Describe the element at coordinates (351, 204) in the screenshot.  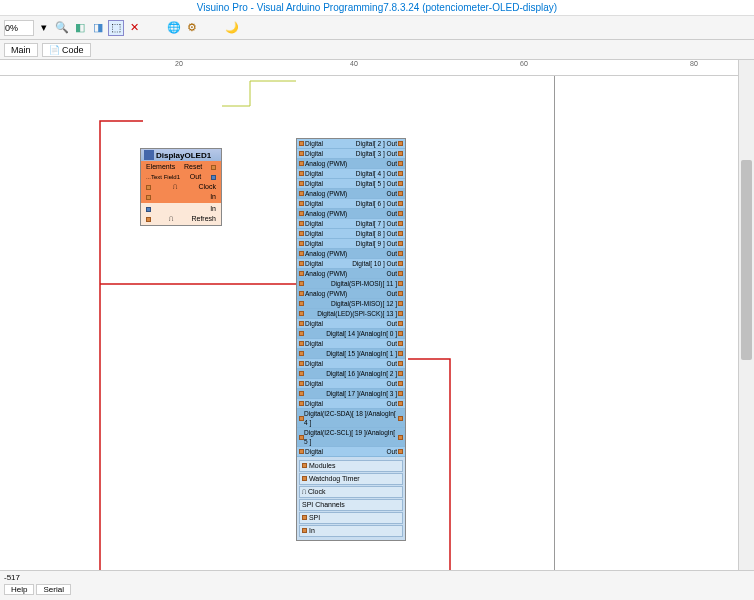
I see `pin-row: DigitalDigital[ 6 ] Out` at that location.